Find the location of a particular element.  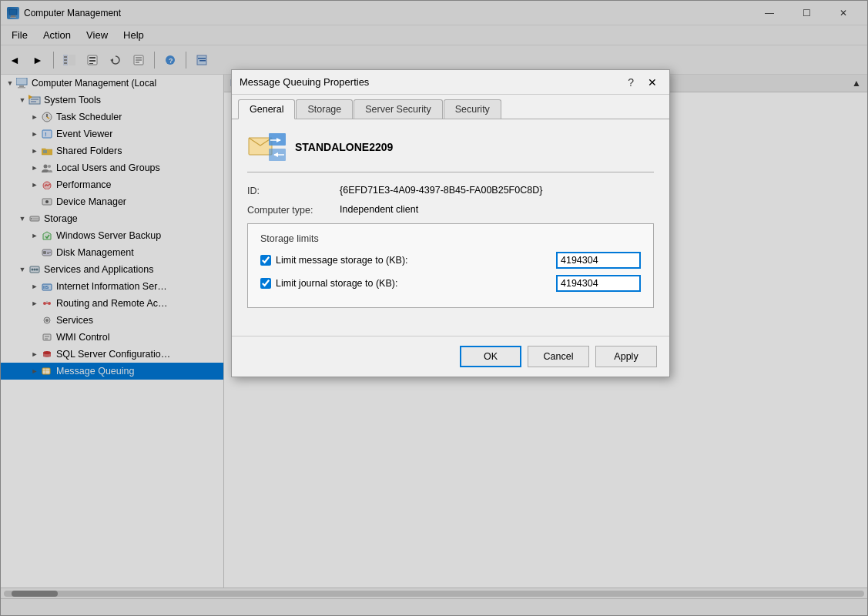

limit-journal-row: Limit journal storage to (KB): is located at coordinates (451, 283).